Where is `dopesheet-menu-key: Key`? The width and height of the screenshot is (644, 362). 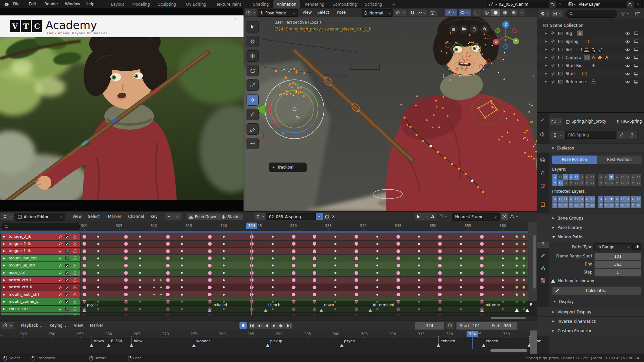 dopesheet-menu-key: Key is located at coordinates (154, 217).